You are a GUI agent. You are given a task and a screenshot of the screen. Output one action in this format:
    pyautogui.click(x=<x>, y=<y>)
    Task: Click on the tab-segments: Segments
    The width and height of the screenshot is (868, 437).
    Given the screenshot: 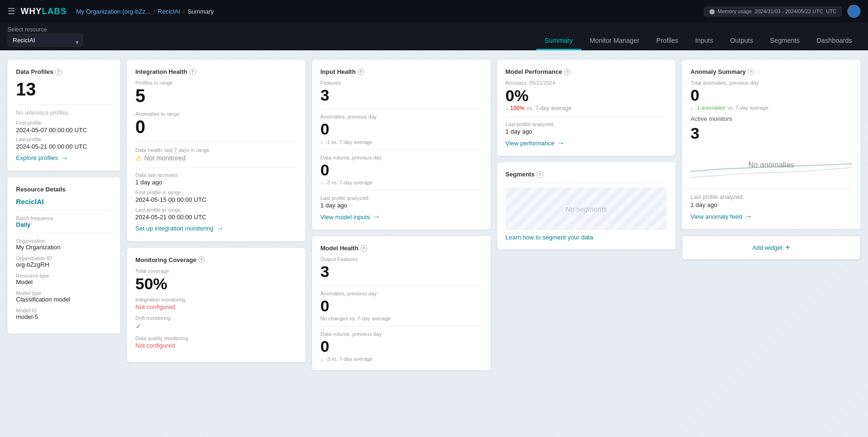 What is the action you would take?
    pyautogui.click(x=785, y=41)
    